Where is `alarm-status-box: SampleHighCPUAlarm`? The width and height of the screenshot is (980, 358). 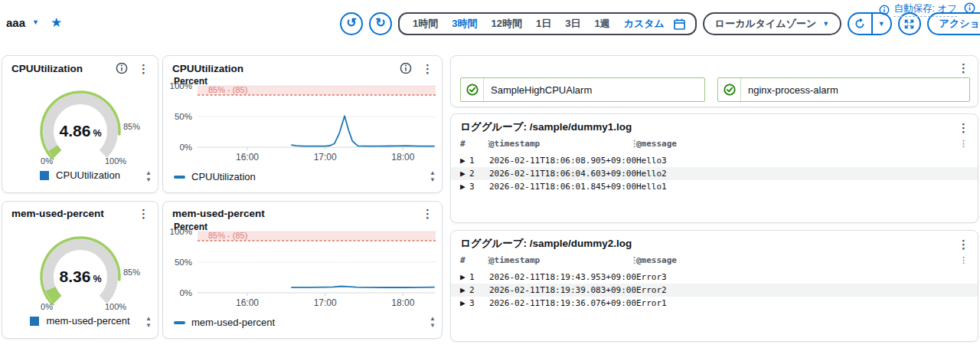 alarm-status-box: SampleHighCPUAlarm is located at coordinates (583, 90).